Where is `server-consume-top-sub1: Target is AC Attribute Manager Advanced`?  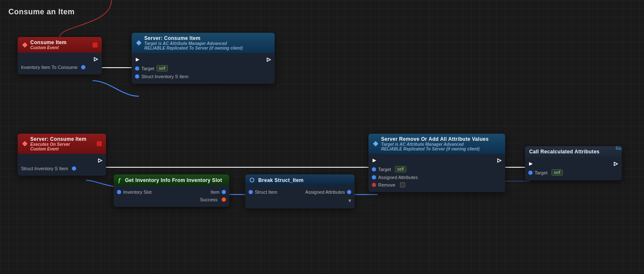
server-consume-top-sub1: Target is AC Attribute Manager Advanced is located at coordinates (193, 44).